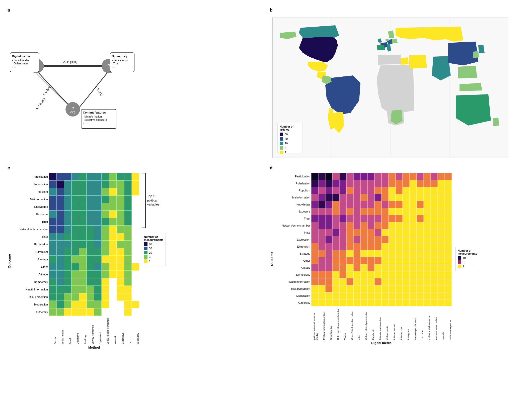  I want to click on legend-item: 10, so click(468, 258).